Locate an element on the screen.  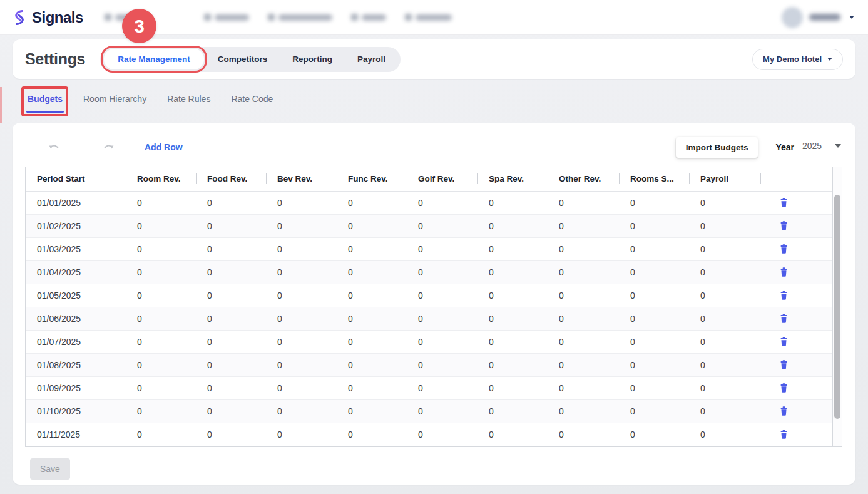
subtab-rate-code: Rate Code is located at coordinates (252, 103).